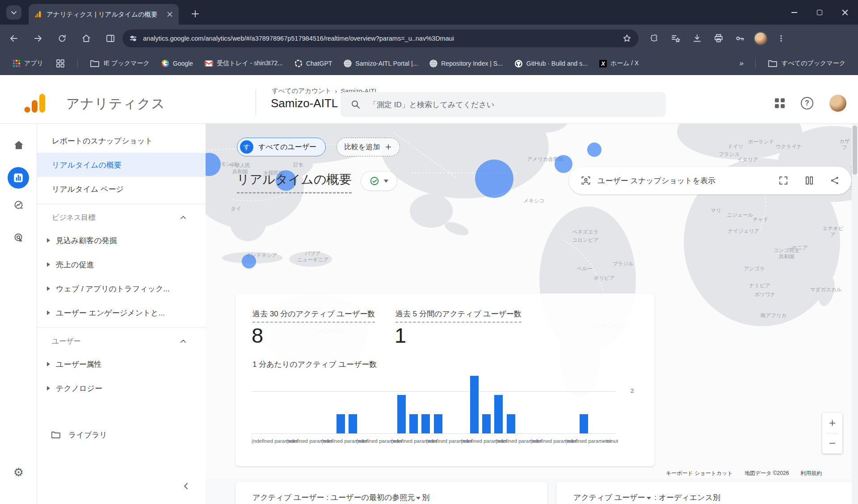 The width and height of the screenshot is (858, 504). Describe the element at coordinates (368, 147) in the screenshot. I see `add-comparison-button: 比較を追加` at that location.